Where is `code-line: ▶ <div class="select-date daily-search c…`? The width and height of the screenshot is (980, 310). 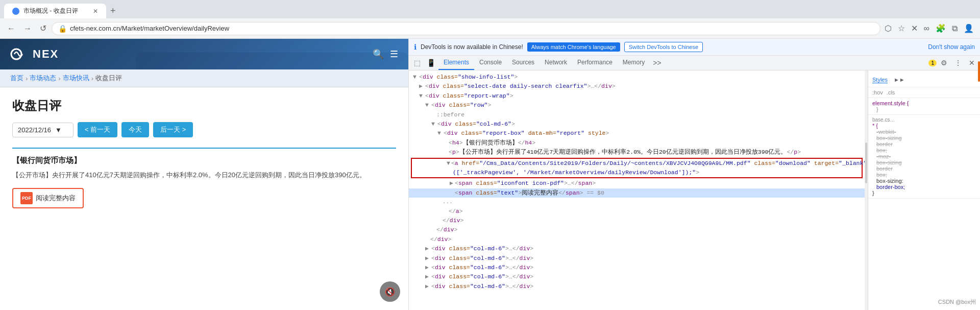 code-line: ▶ <div class="select-date daily-search c… is located at coordinates (637, 86).